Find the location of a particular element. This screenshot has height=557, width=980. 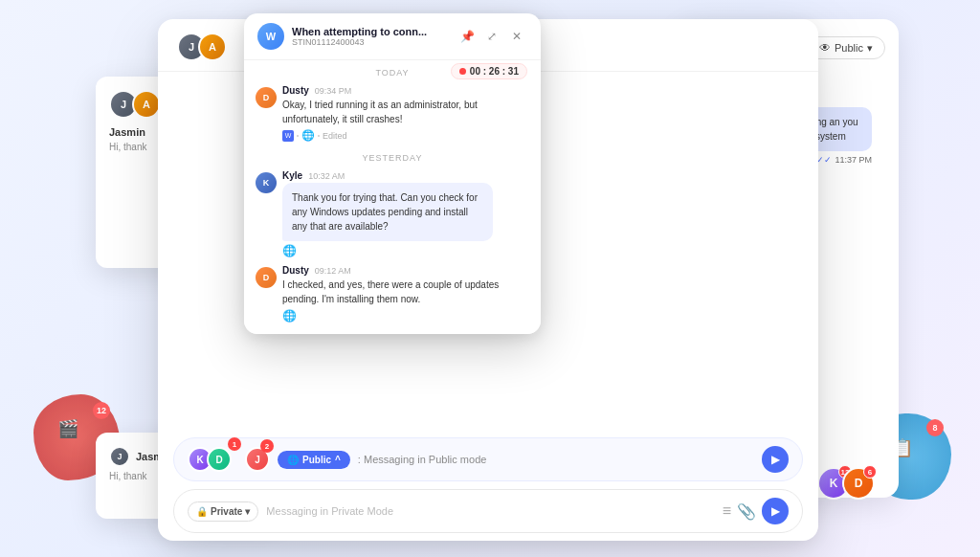

popup-avatar: W is located at coordinates (271, 36).